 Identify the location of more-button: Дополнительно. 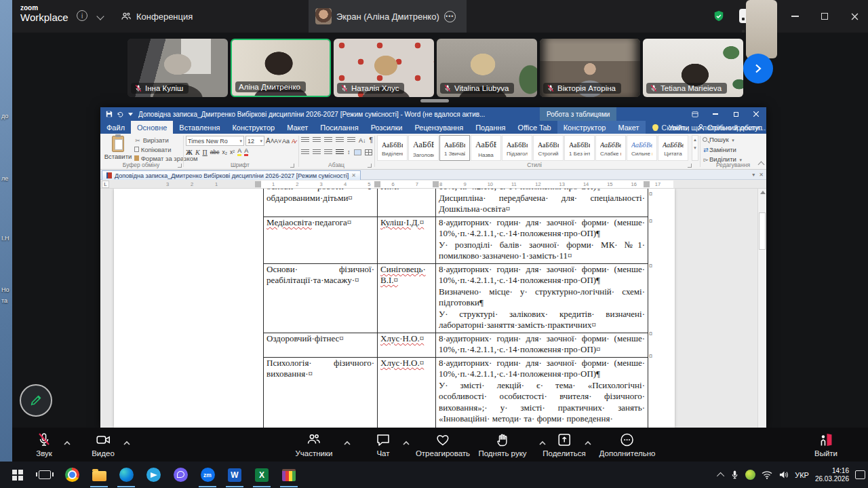
(628, 445).